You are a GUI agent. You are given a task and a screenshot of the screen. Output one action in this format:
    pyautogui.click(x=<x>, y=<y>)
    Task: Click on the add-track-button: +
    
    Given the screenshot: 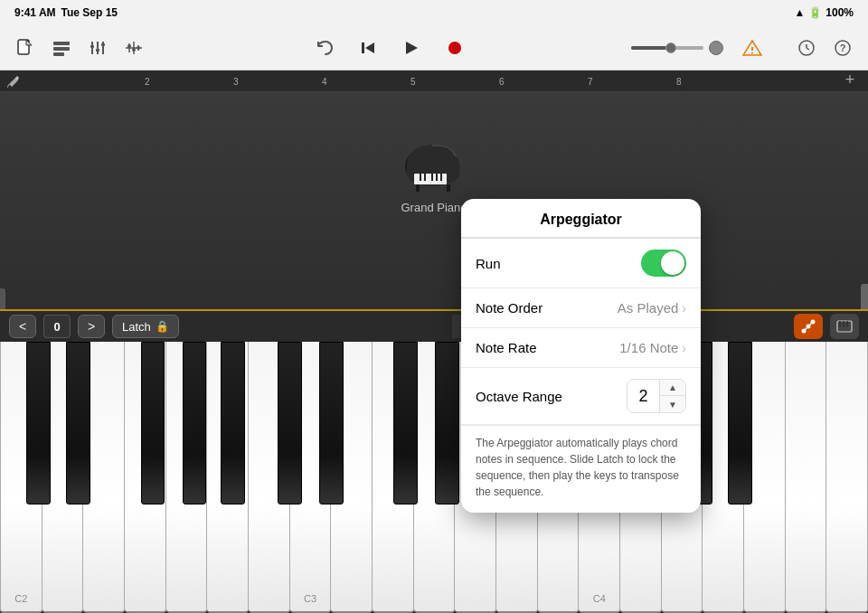 What is the action you would take?
    pyautogui.click(x=850, y=80)
    